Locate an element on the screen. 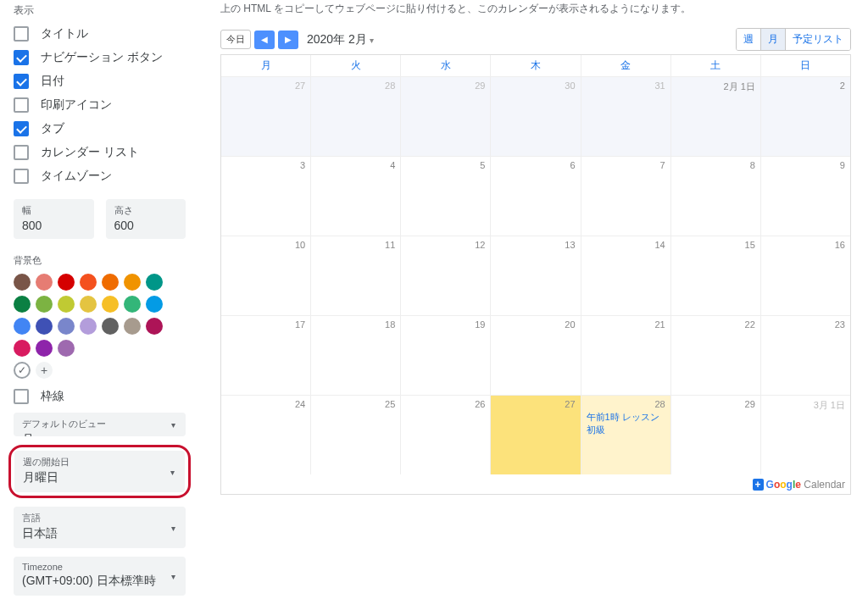  calendar-day: 2月 1日 is located at coordinates (716, 116).